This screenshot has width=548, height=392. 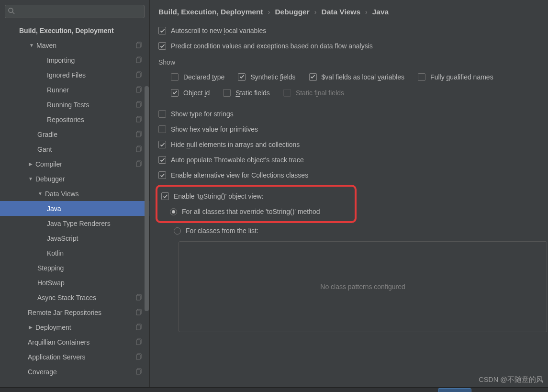 What do you see at coordinates (274, 390) in the screenshot?
I see `bottom-bar` at bounding box center [274, 390].